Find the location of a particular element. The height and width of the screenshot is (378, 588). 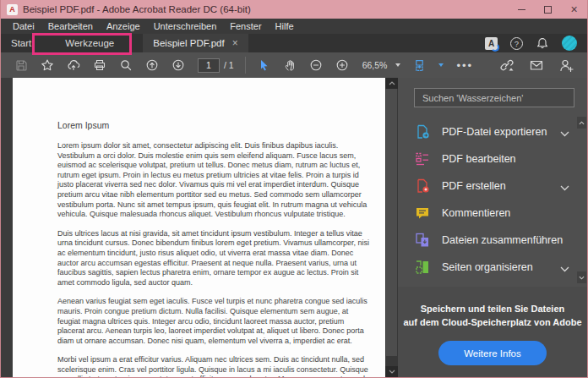

menu-bearbeiten: Bearbeiten is located at coordinates (71, 26).